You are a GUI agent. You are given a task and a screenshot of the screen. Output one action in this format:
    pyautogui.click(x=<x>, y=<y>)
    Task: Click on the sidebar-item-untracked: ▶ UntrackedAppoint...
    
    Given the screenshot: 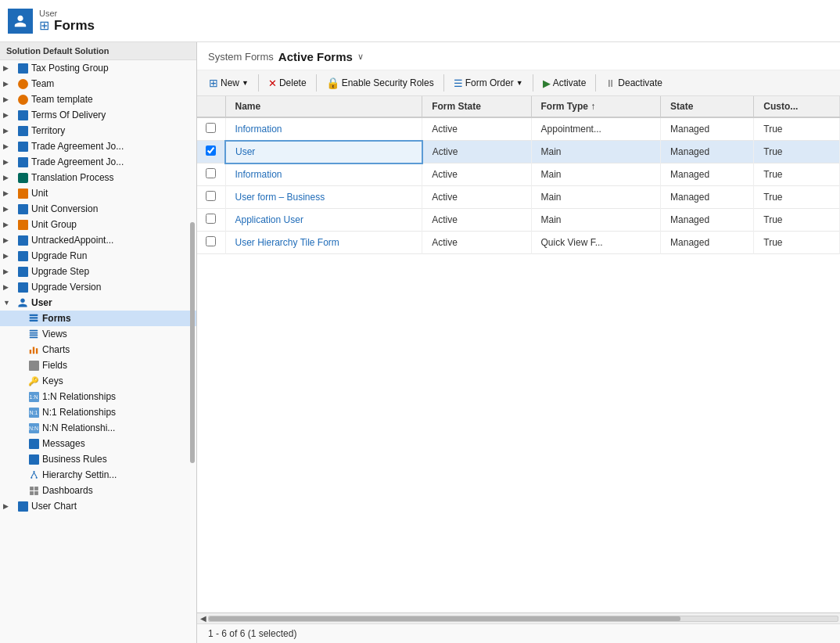 What is the action you would take?
    pyautogui.click(x=99, y=240)
    